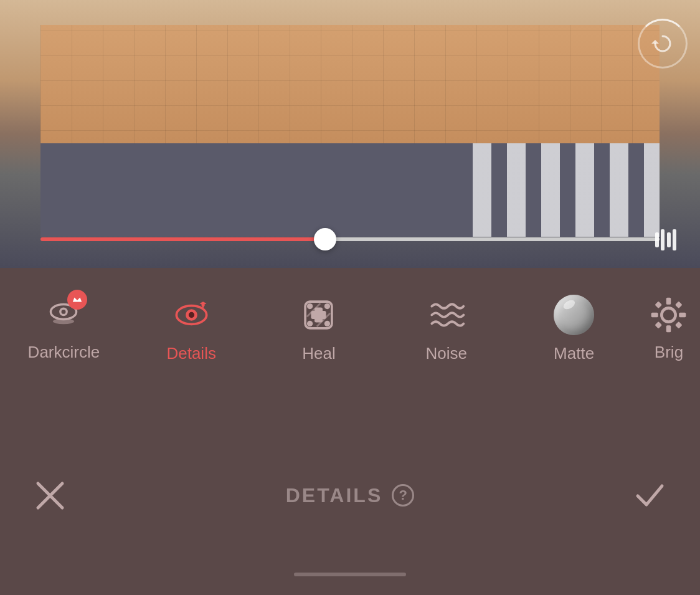 The width and height of the screenshot is (700, 595). What do you see at coordinates (574, 354) in the screenshot?
I see `matte-label: Matte` at bounding box center [574, 354].